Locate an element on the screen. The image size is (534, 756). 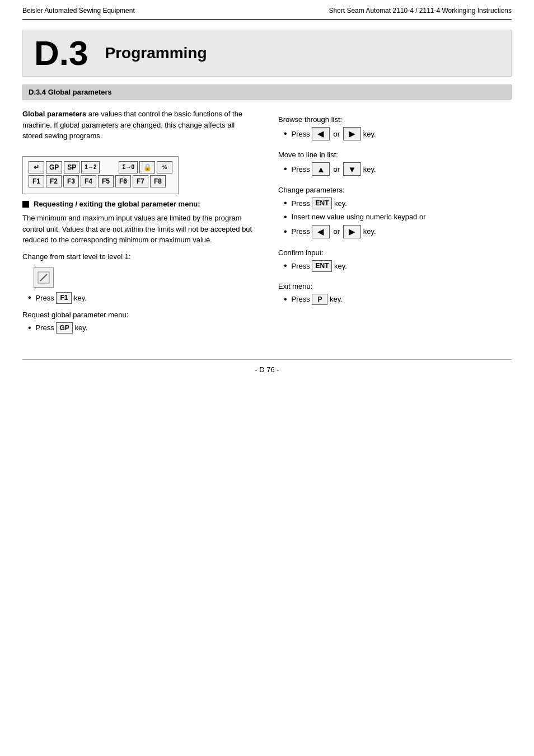
insert-item: • Insert new value using numeric keypad … is located at coordinates (397, 217).